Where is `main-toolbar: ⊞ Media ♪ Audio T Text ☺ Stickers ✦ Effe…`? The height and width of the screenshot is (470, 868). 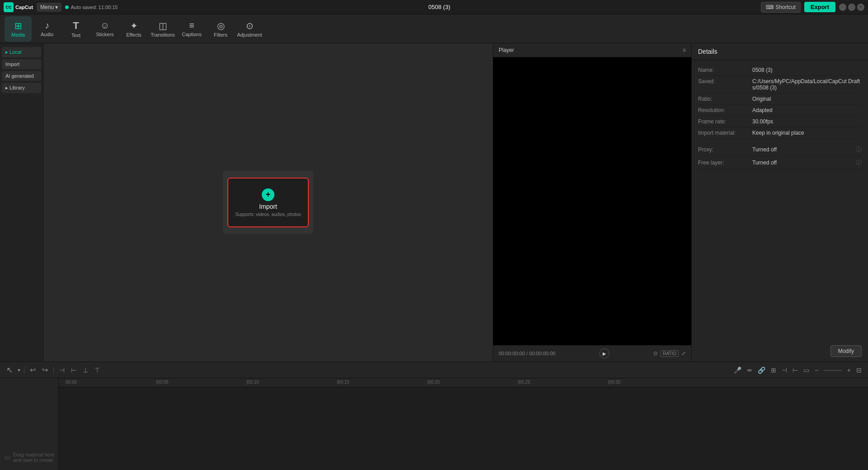 main-toolbar: ⊞ Media ♪ Audio T Text ☺ Stickers ✦ Effe… is located at coordinates (434, 29).